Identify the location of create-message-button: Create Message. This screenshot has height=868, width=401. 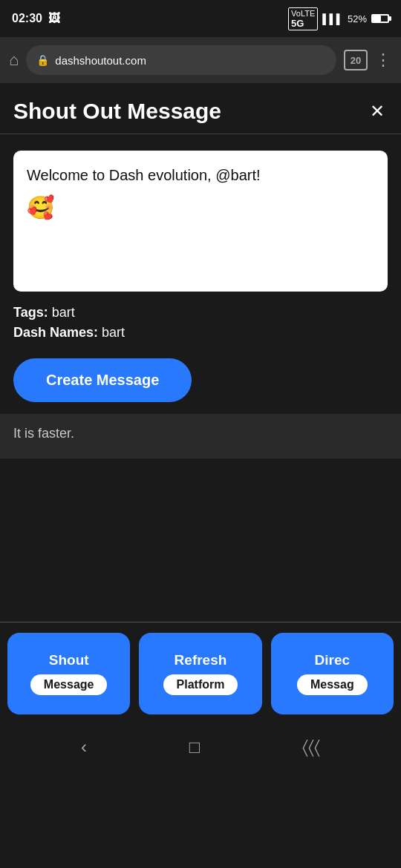
(102, 380).